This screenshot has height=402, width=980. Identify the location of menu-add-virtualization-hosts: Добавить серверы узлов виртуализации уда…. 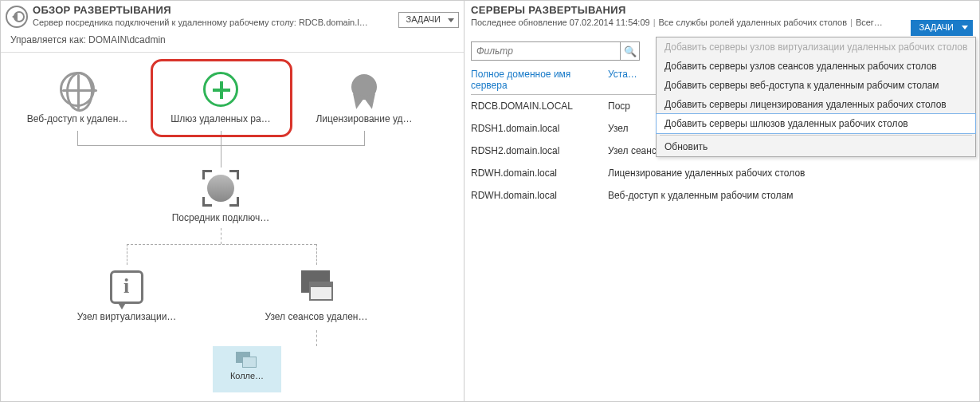
(816, 47).